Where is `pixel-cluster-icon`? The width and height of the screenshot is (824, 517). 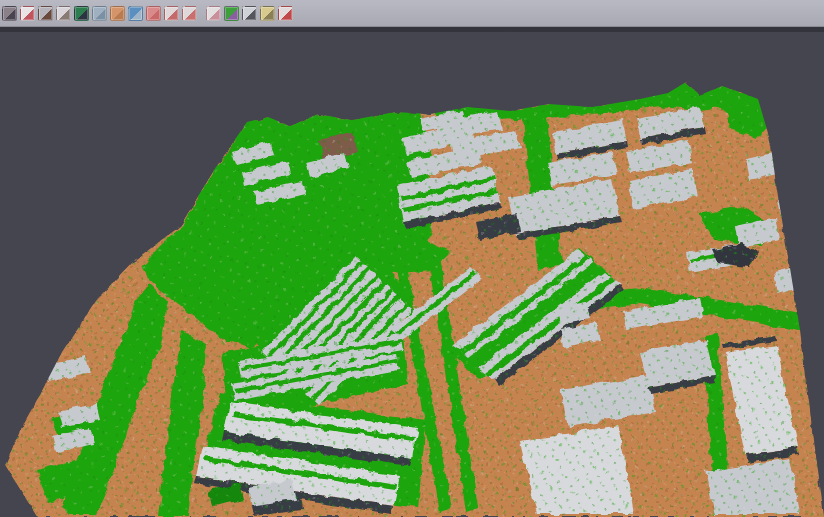
pixel-cluster-icon is located at coordinates (10, 14).